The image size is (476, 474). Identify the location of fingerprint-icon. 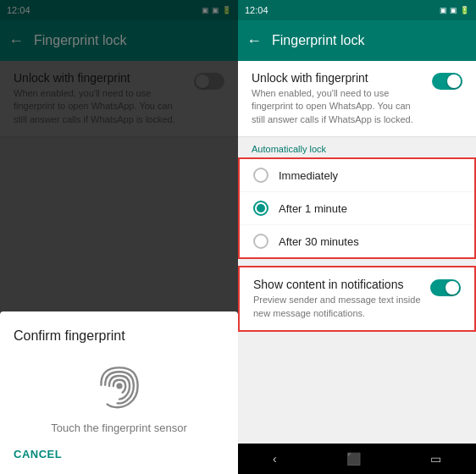
(119, 386).